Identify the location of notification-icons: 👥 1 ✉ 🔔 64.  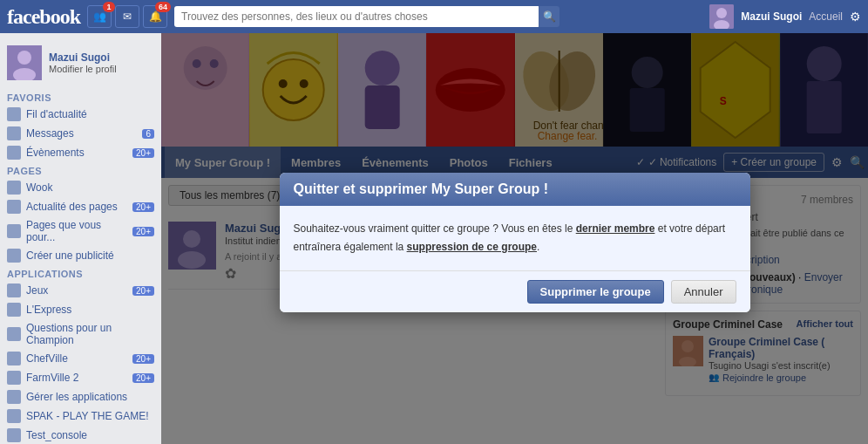
(127, 17).